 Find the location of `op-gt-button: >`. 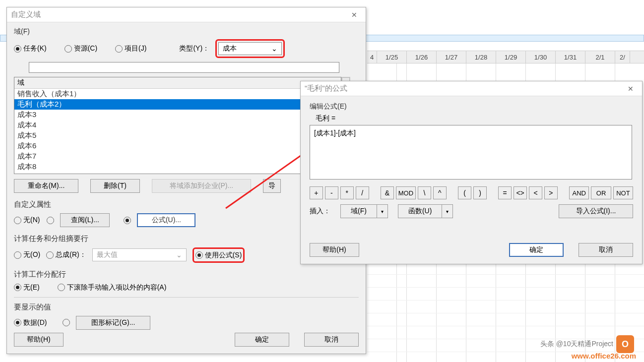

op-gt-button: > is located at coordinates (551, 193).